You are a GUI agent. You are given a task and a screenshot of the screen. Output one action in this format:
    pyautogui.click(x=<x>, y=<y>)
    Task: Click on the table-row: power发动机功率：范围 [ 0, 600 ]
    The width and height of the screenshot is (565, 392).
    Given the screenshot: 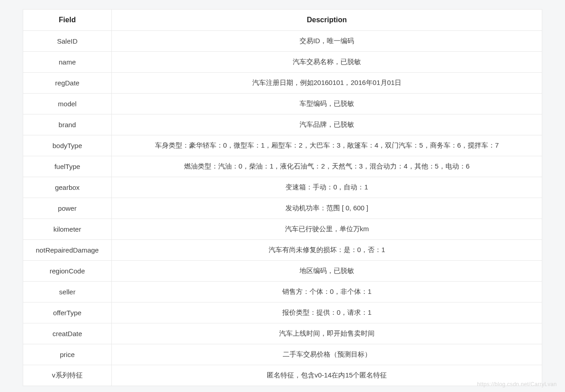 What is the action you would take?
    pyautogui.click(x=283, y=208)
    